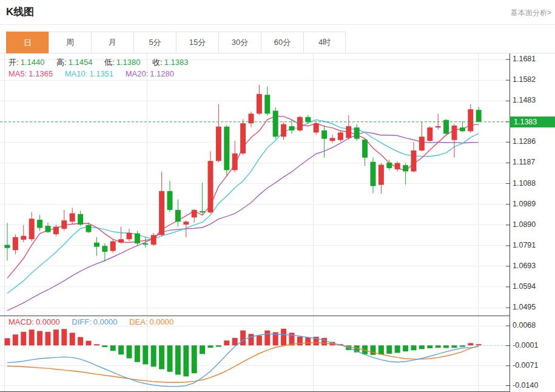 This screenshot has width=555, height=392. What do you see at coordinates (101, 74) in the screenshot?
I see `ma10-value: 1.1351` at bounding box center [101, 74].